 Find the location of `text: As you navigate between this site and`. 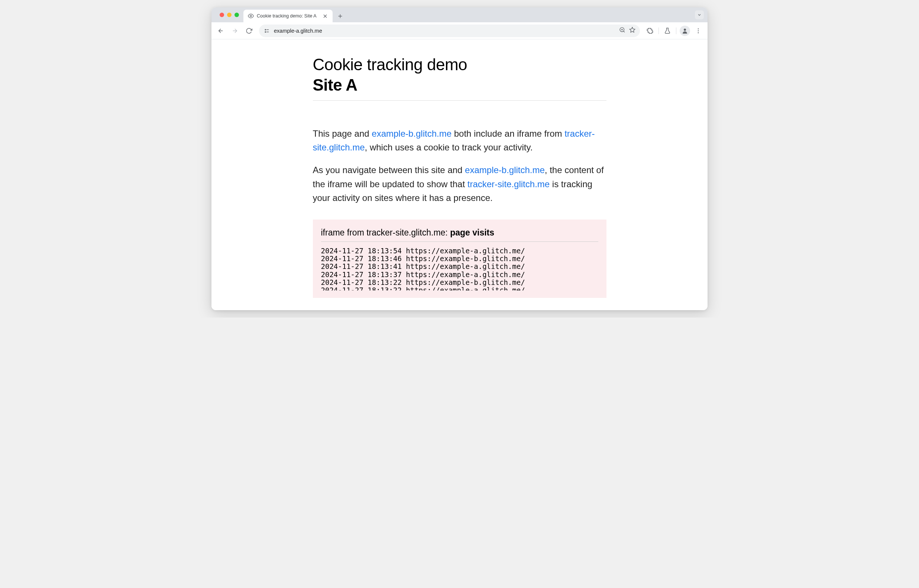

text: As you navigate between this site and is located at coordinates (389, 170).